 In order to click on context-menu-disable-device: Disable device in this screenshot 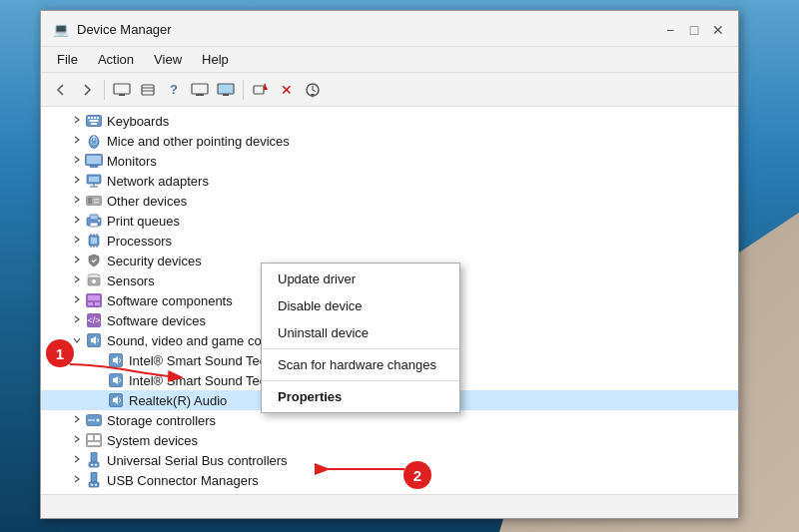, I will do `click(361, 305)`.